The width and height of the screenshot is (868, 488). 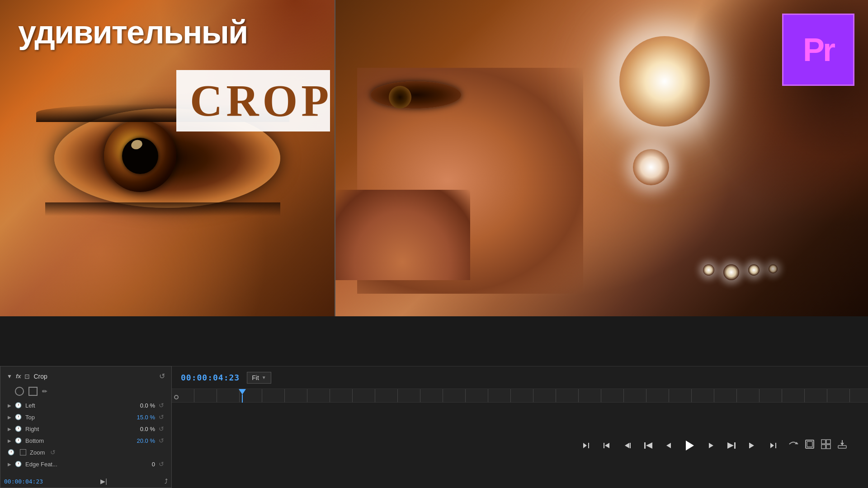 I want to click on lower-lash, so click(x=163, y=209).